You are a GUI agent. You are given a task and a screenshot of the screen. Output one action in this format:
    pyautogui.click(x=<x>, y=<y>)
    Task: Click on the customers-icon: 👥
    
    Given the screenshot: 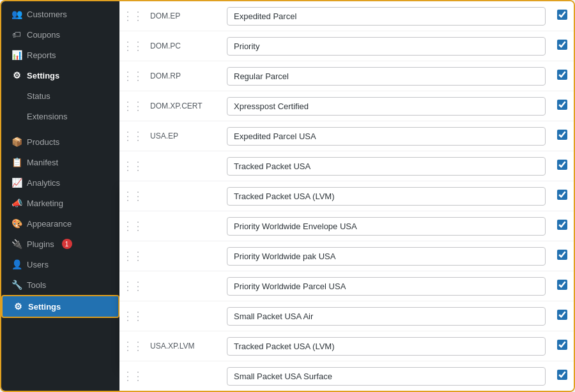 What is the action you would take?
    pyautogui.click(x=17, y=14)
    